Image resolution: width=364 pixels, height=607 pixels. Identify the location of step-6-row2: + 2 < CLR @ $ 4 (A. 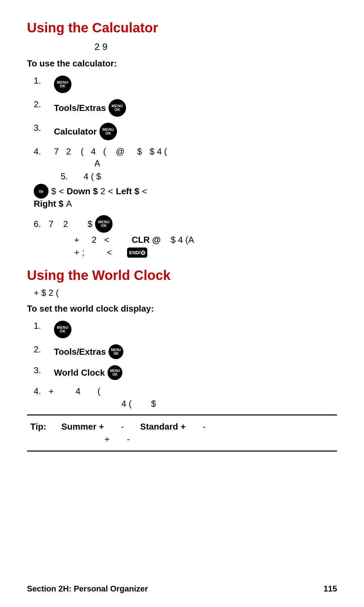
(182, 240).